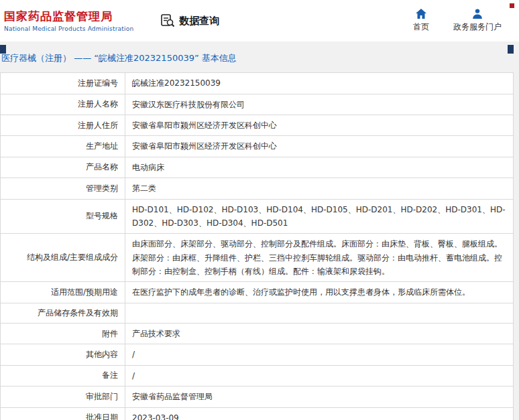  What do you see at coordinates (319, 189) in the screenshot?
I see `row-value: 第二类` at bounding box center [319, 189].